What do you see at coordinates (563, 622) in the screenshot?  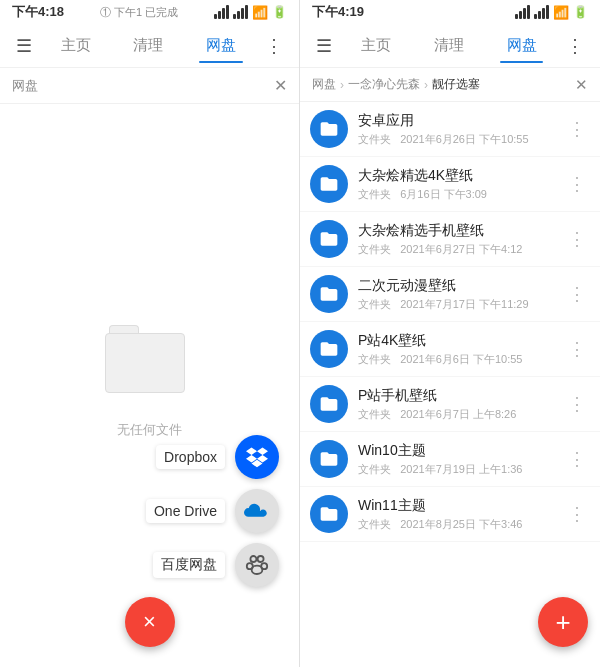 I see `fab-add-button: +` at bounding box center [563, 622].